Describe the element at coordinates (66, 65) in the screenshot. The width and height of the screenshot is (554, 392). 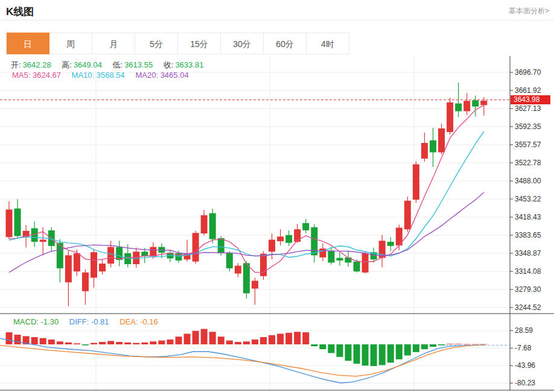
I see `high-label: 高:` at that location.